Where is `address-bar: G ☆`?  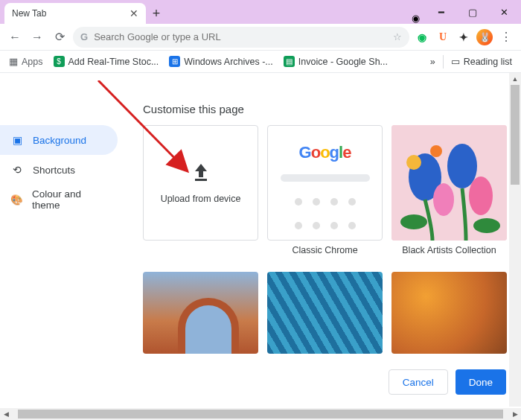
address-bar: G ☆ is located at coordinates (241, 37).